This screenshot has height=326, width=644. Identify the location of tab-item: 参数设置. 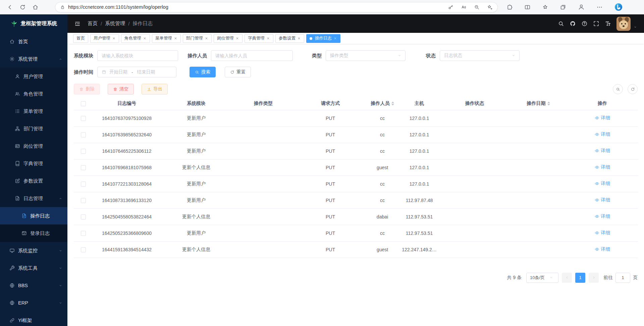
(290, 39).